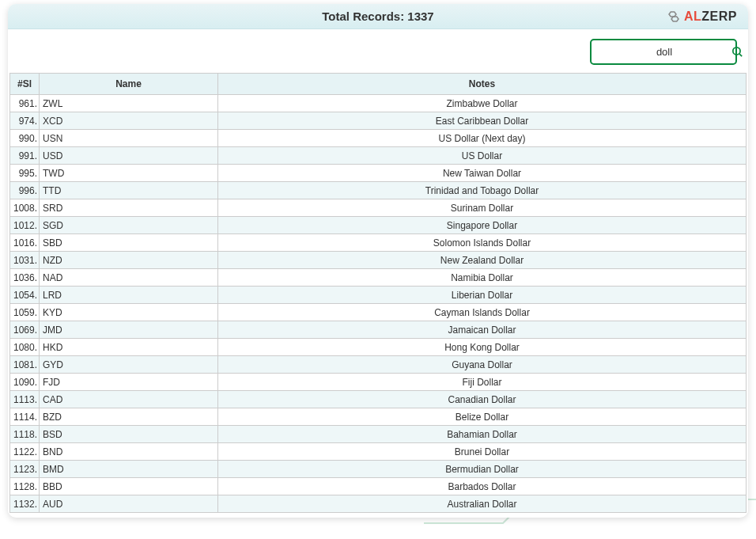  Describe the element at coordinates (25, 504) in the screenshot. I see `cell-sl: 1132.` at that location.